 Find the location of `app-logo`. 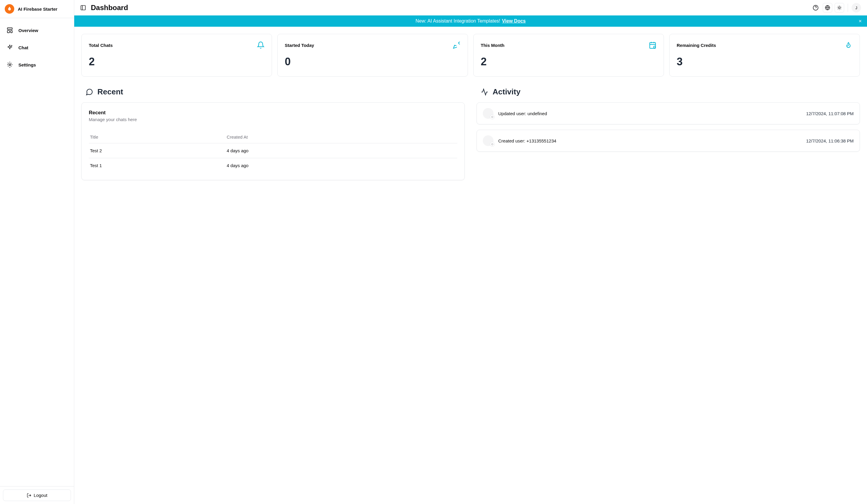

app-logo is located at coordinates (10, 9).